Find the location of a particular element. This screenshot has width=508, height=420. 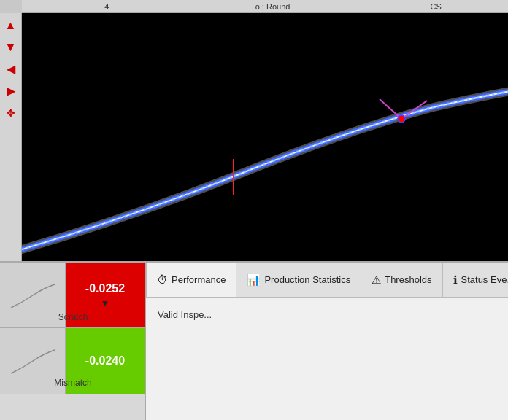

right-arrow-button: ▶ is located at coordinates (11, 91).